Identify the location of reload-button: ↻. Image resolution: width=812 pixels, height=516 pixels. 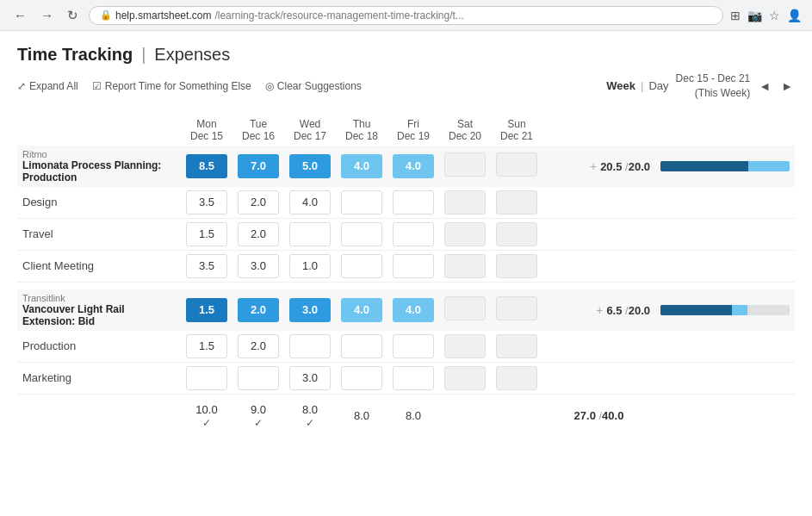
(72, 16).